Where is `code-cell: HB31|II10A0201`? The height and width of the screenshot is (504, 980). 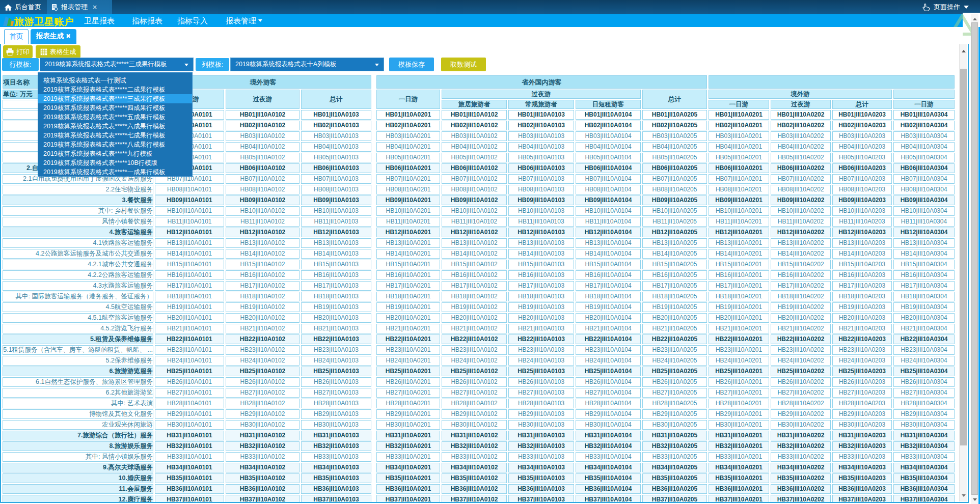
code-cell: HB31|II10A0201 is located at coordinates (409, 436).